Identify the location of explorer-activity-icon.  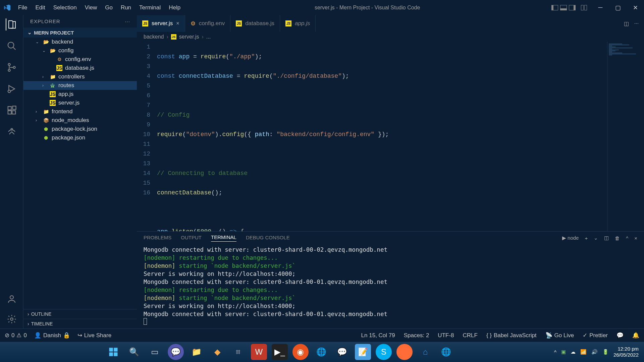
(12, 24).